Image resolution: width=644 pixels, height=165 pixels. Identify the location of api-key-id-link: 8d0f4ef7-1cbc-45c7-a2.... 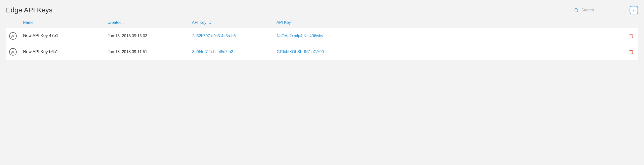
(214, 52).